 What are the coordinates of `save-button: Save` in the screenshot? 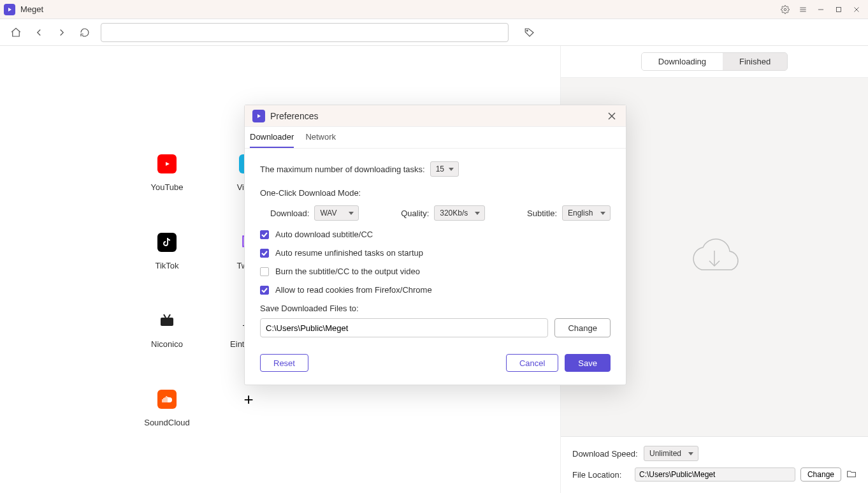 It's located at (588, 363).